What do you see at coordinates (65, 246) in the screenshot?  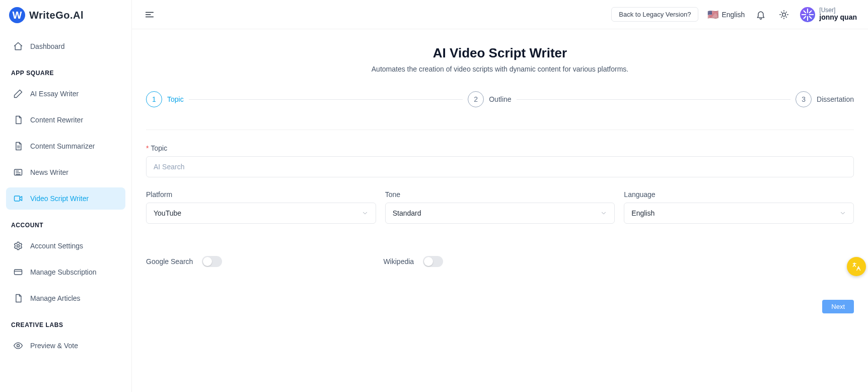 I see `sidebar-item-account-settings: Account Settings` at bounding box center [65, 246].